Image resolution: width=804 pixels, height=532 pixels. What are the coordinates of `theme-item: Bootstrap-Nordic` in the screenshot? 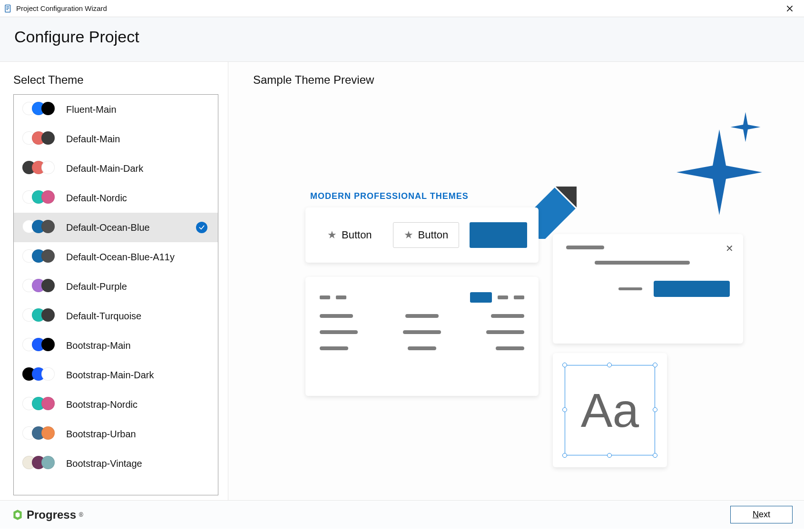 It's located at (116, 404).